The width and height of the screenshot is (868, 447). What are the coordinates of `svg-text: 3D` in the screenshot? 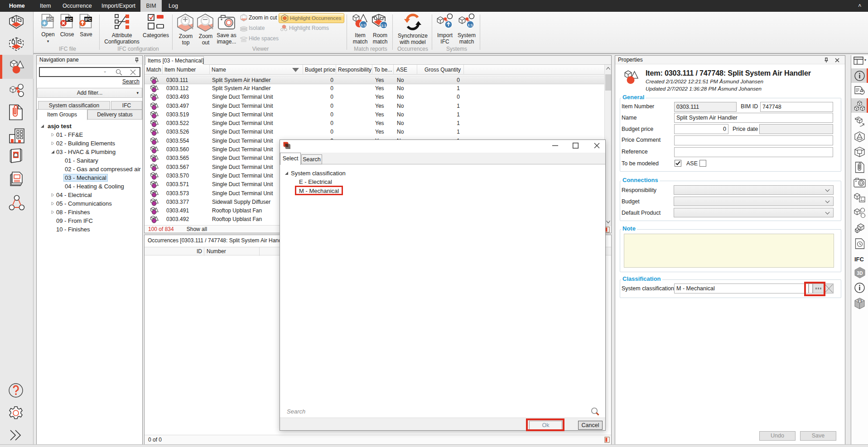 It's located at (860, 274).